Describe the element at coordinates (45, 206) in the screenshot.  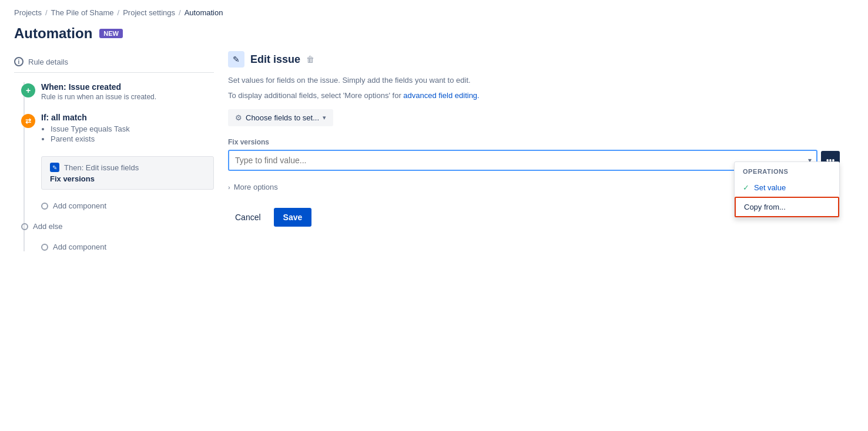
I see `add-component-1-circle` at that location.